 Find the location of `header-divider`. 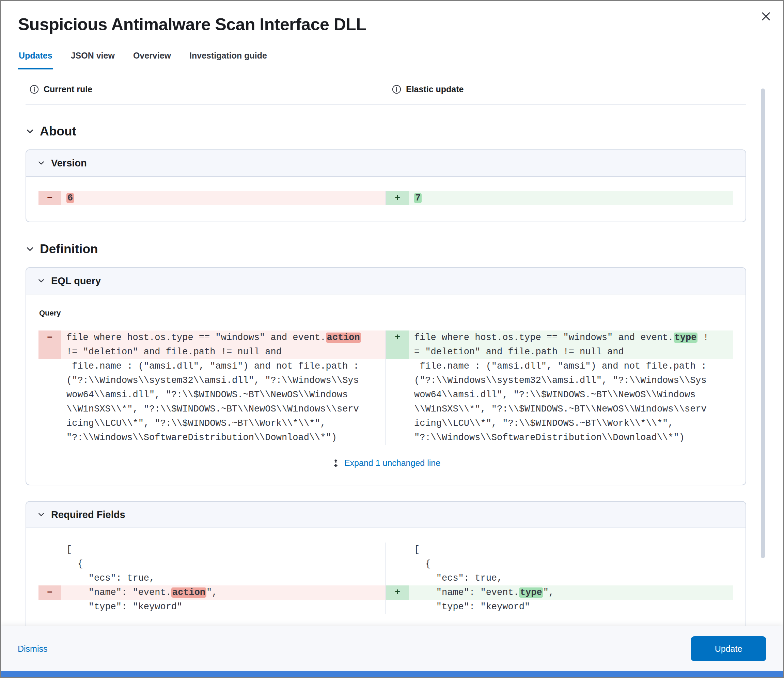

header-divider is located at coordinates (386, 104).